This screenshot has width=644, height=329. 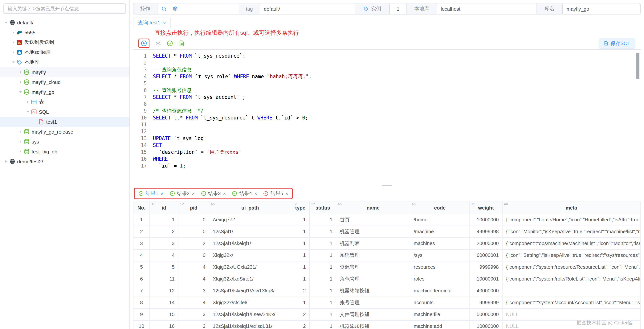 What do you see at coordinates (142, 208) in the screenshot?
I see `column-header: No.` at bounding box center [142, 208].